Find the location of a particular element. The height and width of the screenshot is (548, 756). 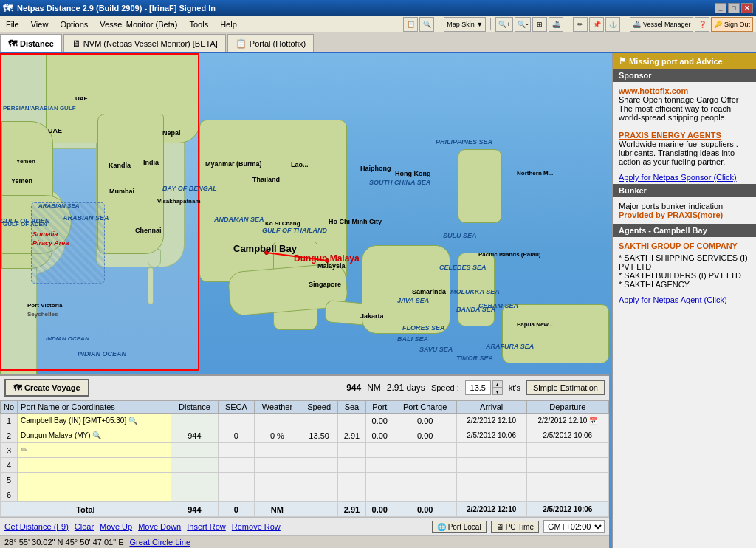

tab-distance: 🗺 Distance is located at coordinates (31, 43).